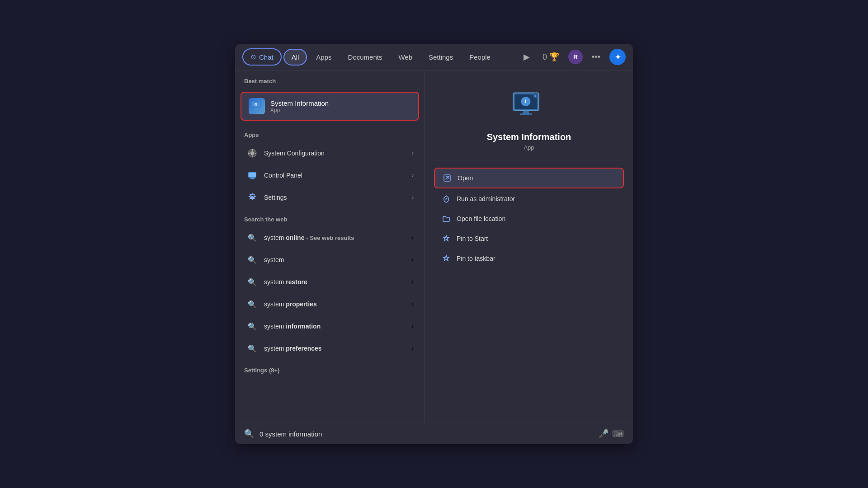 The width and height of the screenshot is (868, 488). Describe the element at coordinates (441, 57) in the screenshot. I see `settings-nav-label: Settings` at that location.